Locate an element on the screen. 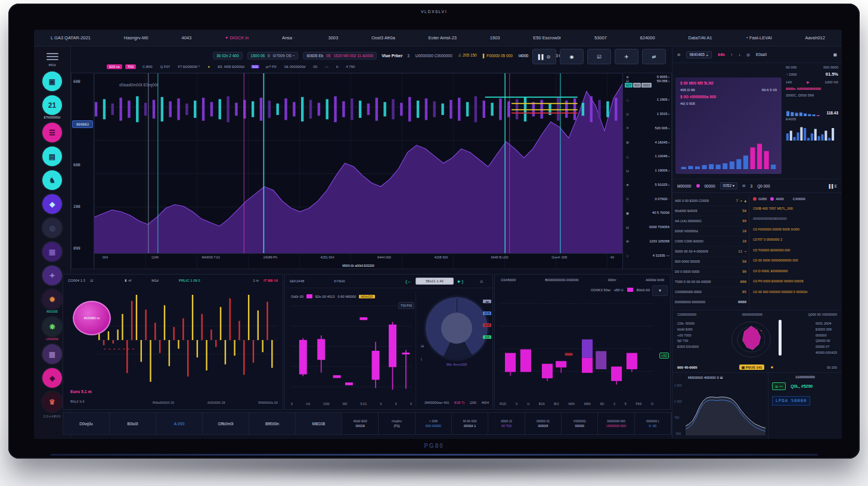 Image resolution: width=868 pixels, height=486 pixels. toolbar-item: 3 is located at coordinates (408, 56).